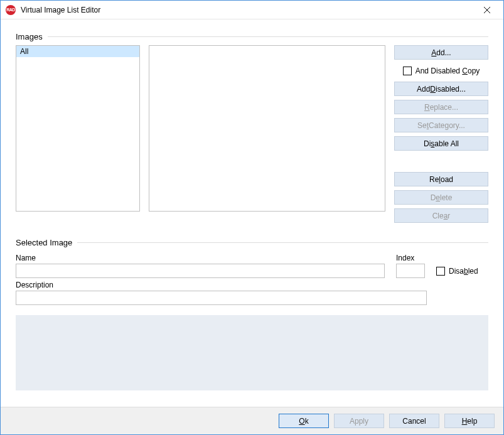 This screenshot has height=435, width=504. What do you see at coordinates (441, 197) in the screenshot?
I see `delete-button: Delete` at bounding box center [441, 197].